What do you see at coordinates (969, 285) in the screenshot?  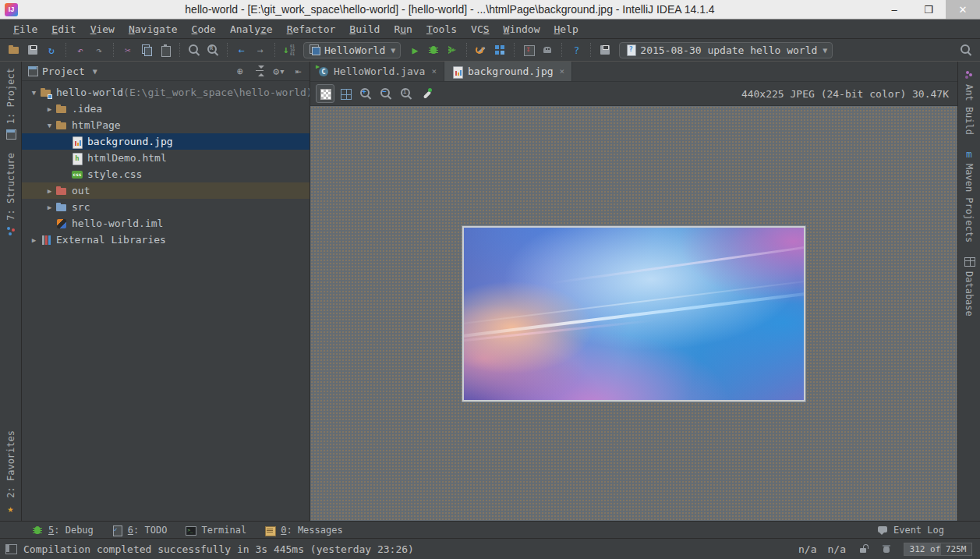 I see `tool-window-button-database: Database` at bounding box center [969, 285].